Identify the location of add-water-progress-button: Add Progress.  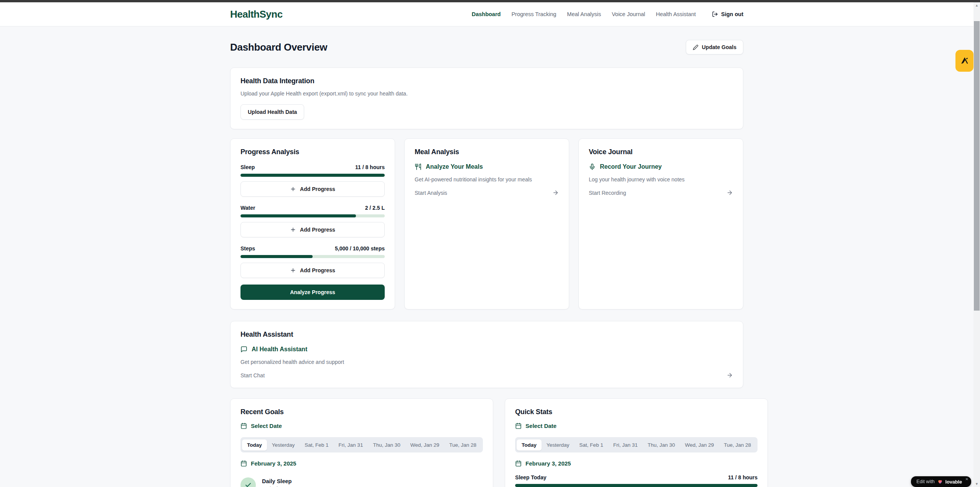
(313, 230).